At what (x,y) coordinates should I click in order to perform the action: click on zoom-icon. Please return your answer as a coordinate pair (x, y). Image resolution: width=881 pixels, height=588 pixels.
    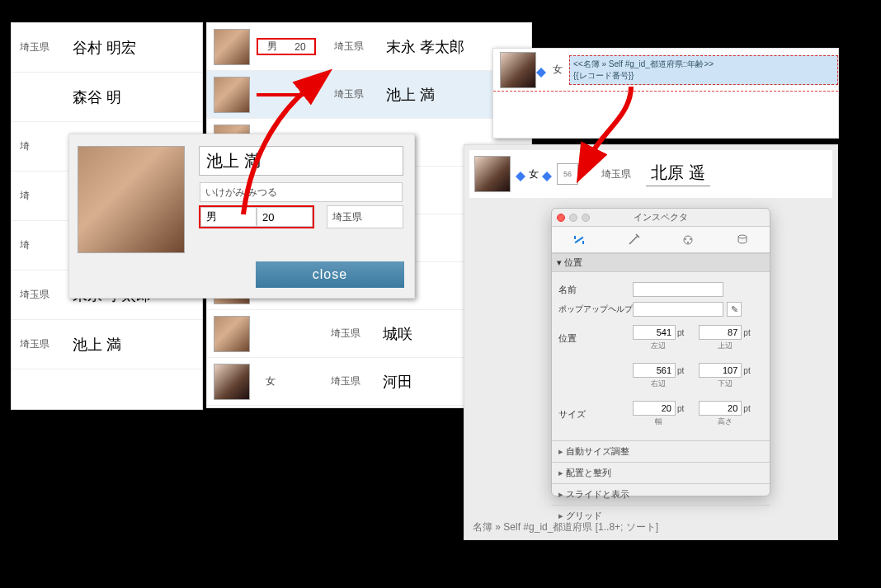
    Looking at the image, I should click on (586, 218).